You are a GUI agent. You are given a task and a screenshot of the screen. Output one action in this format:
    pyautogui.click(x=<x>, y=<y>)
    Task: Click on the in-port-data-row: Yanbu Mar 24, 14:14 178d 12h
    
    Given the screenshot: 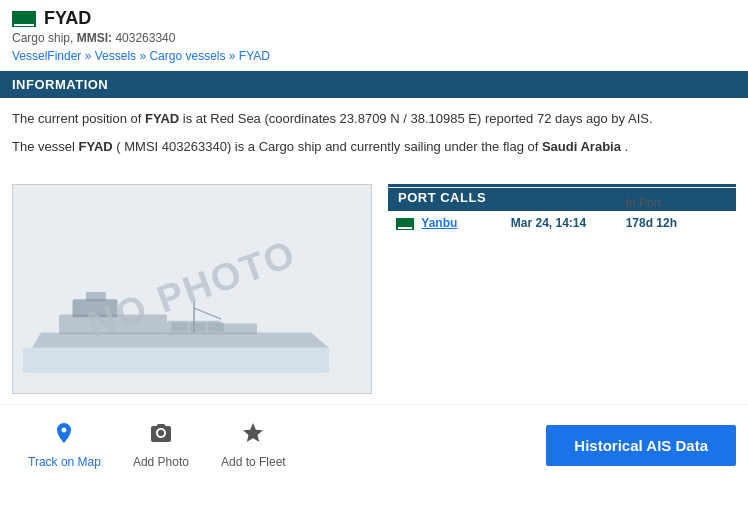 What is the action you would take?
    pyautogui.click(x=562, y=223)
    